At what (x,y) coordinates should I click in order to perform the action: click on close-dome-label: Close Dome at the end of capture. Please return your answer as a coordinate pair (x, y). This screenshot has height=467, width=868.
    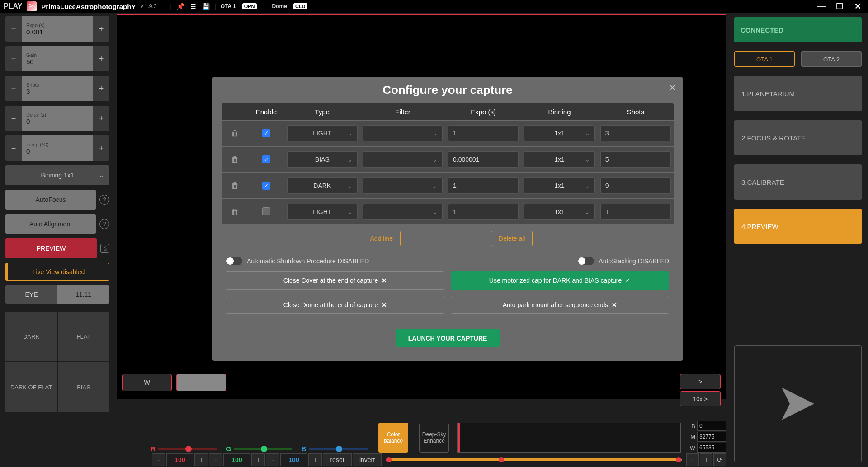
    Looking at the image, I should click on (331, 305).